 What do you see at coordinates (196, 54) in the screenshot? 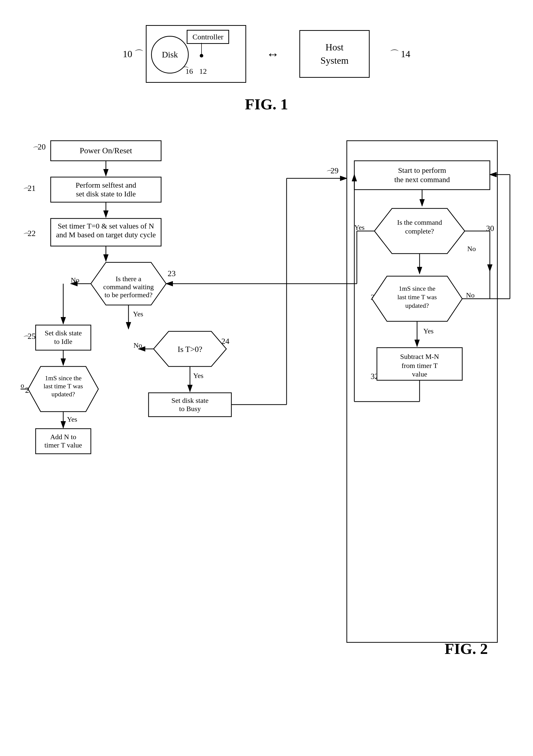
I see `disk-controller-box: Controller Disk 16 ⌒ 12` at bounding box center [196, 54].